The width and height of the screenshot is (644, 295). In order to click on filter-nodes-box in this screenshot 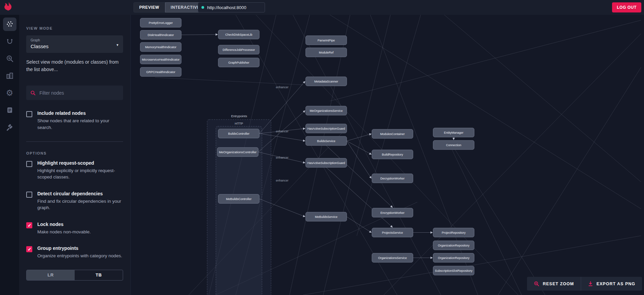, I will do `click(75, 93)`.